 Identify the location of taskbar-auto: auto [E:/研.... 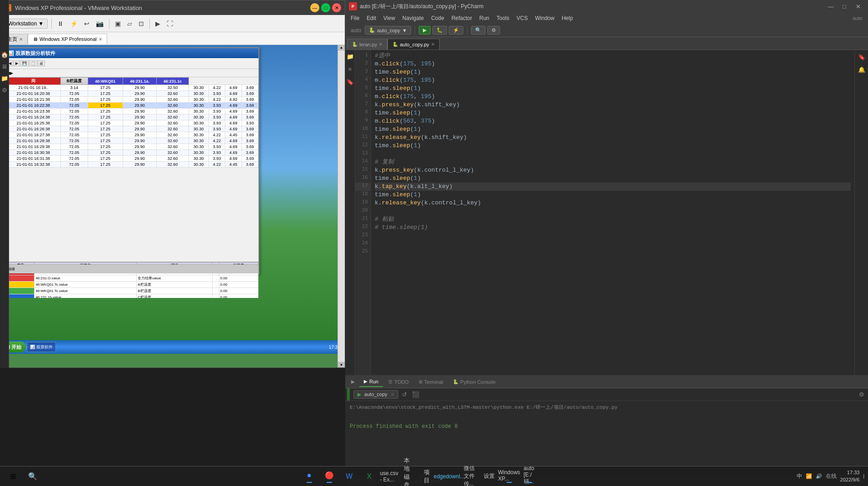
(529, 476).